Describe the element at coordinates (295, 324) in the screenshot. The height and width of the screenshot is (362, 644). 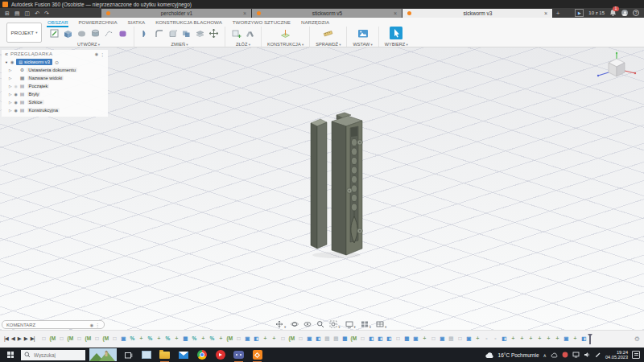
I see `orbit-button` at that location.